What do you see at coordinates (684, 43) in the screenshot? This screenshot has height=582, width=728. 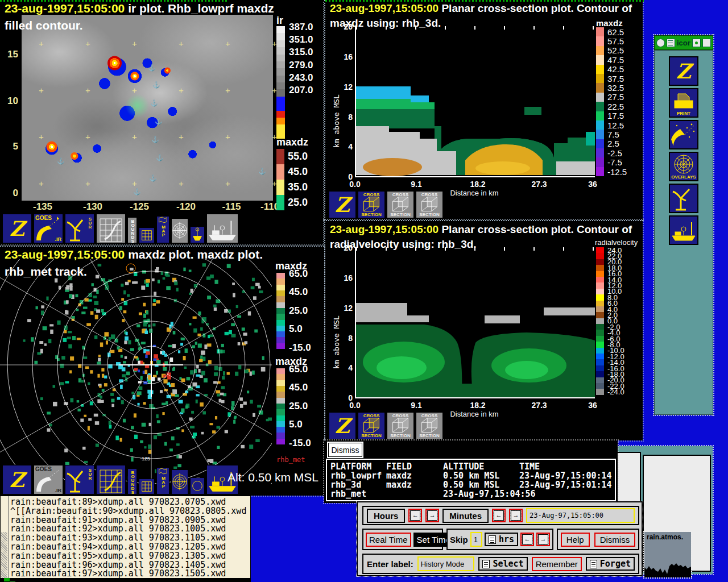 I see `icon-window-titlebar: icon` at bounding box center [684, 43].